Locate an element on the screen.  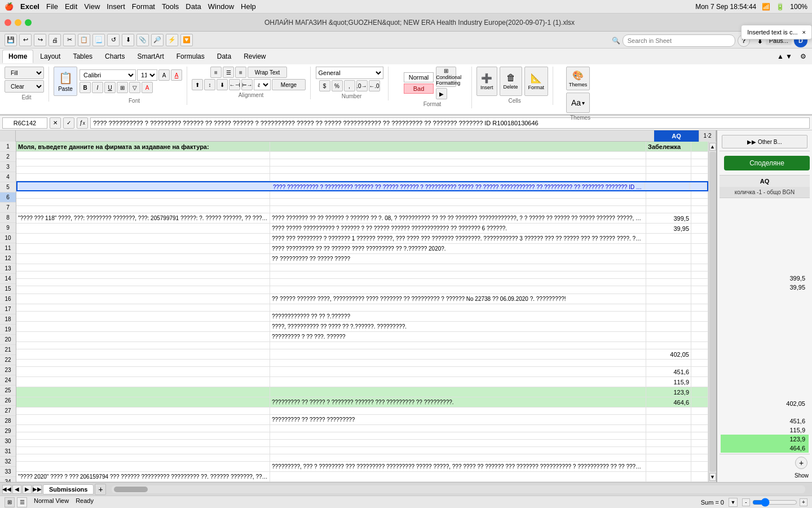
cell-35n is located at coordinates (700, 443).